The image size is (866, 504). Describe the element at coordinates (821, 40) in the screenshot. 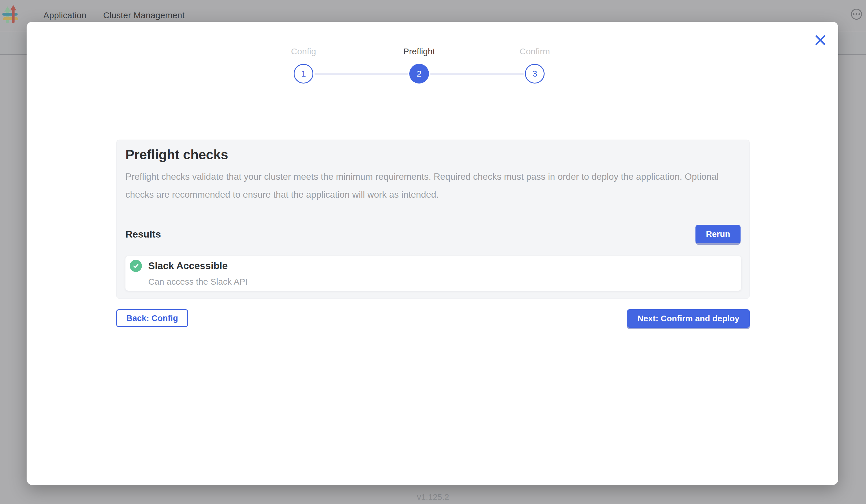

I see `close-icon` at that location.